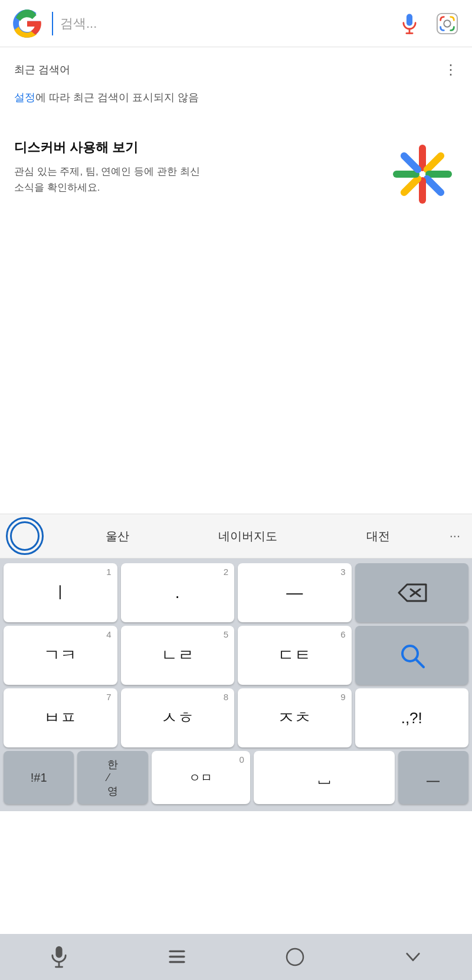 This screenshot has width=472, height=980. I want to click on lens-search-button, so click(447, 24).